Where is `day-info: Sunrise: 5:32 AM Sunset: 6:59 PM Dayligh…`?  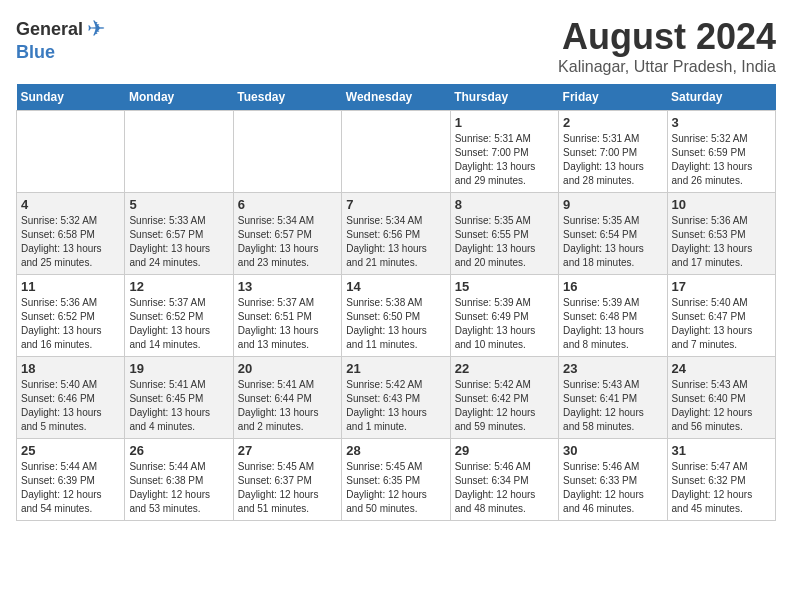
day-info: Sunrise: 5:32 AM Sunset: 6:59 PM Dayligh… is located at coordinates (722, 160).